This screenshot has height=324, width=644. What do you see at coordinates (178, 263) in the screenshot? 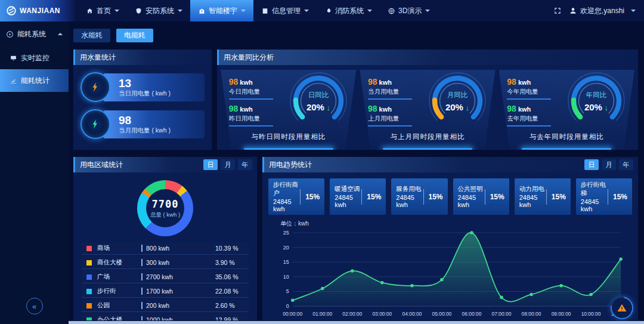
I see `legend-value: 300 kwh` at bounding box center [178, 263].